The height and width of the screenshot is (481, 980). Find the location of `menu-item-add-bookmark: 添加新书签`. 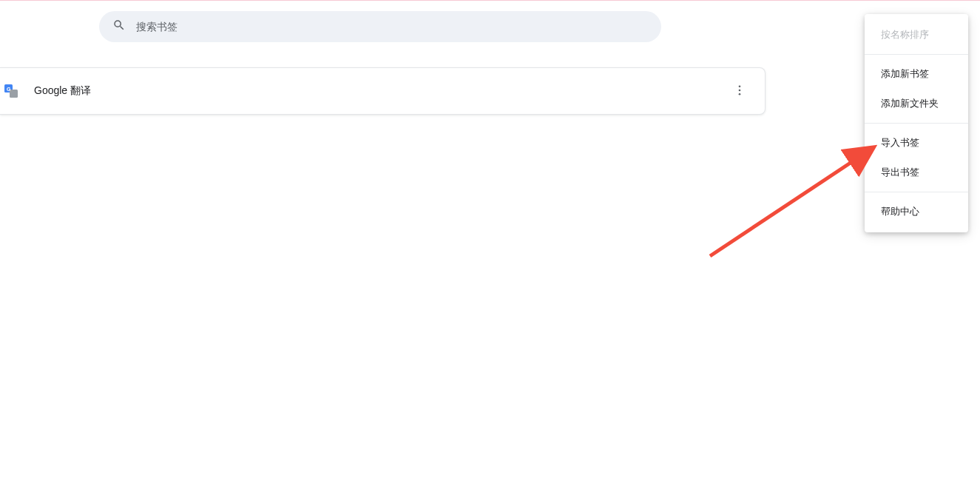

menu-item-add-bookmark: 添加新书签 is located at coordinates (916, 74).